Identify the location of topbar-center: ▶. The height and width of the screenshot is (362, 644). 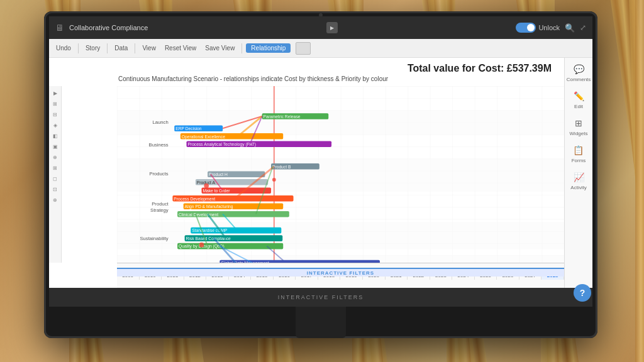
(332, 28).